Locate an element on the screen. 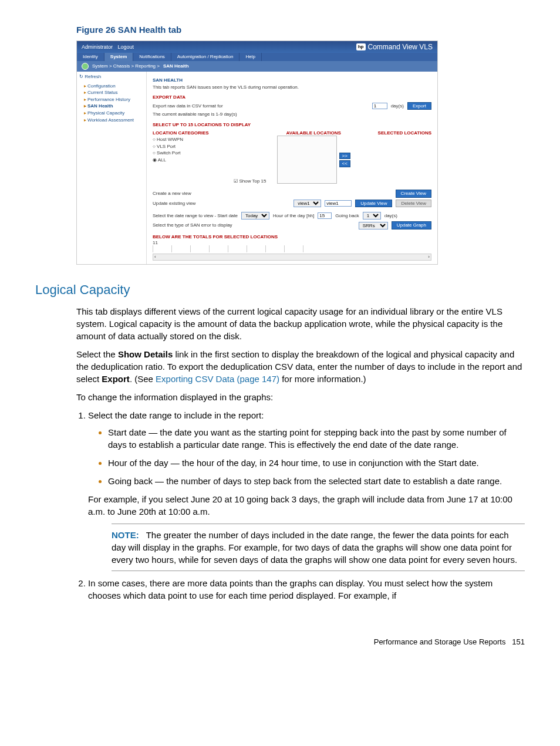  breadcrumb-current: SAN Health is located at coordinates (176, 66).